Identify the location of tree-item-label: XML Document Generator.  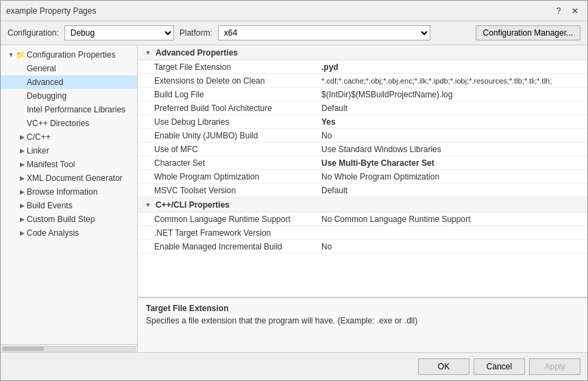
(75, 178).